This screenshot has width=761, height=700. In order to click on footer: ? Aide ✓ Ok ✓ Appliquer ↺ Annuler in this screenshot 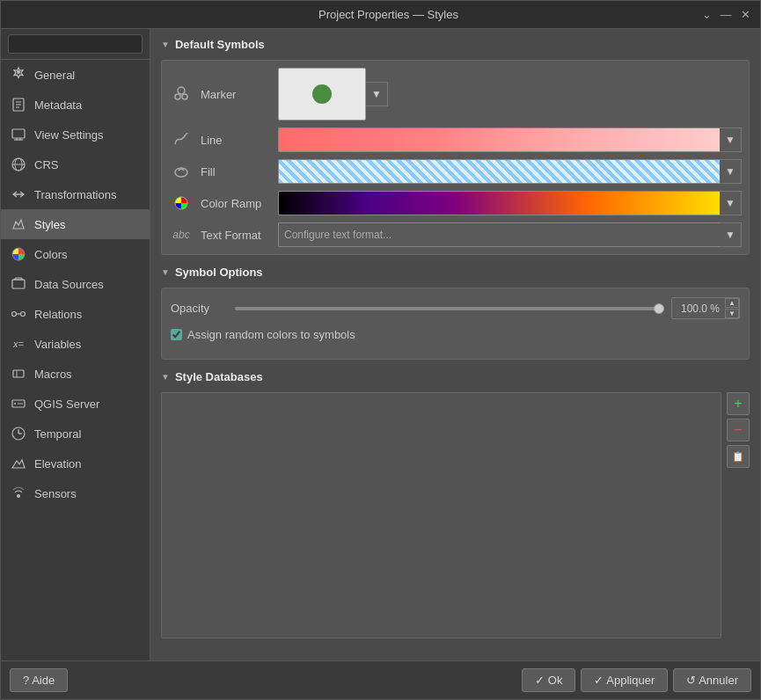, I will do `click(380, 680)`.